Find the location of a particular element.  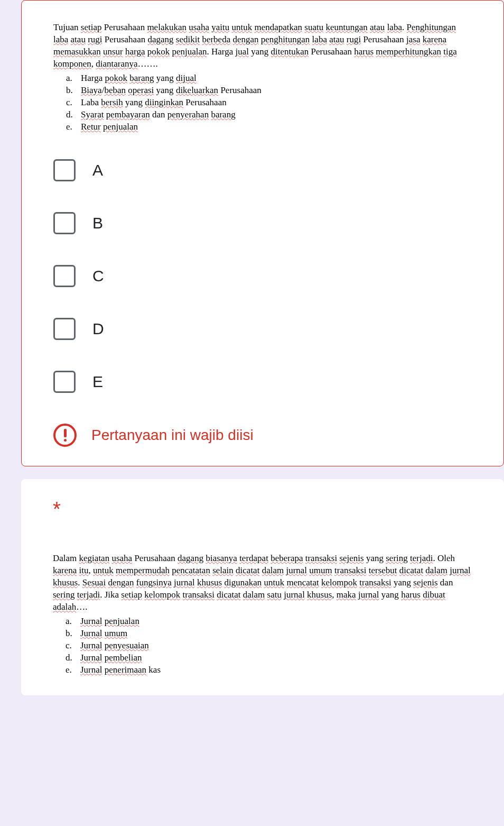

option-label-e: E is located at coordinates (98, 382).